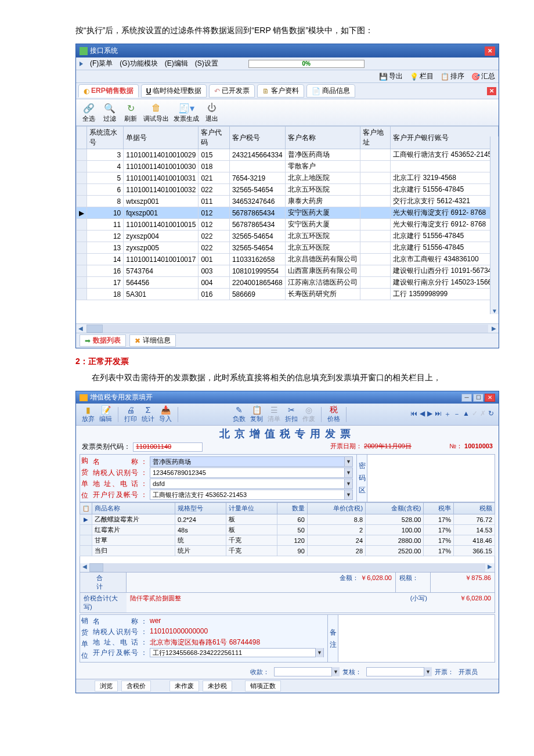 The image size is (534, 756). Describe the element at coordinates (153, 340) in the screenshot. I see `bottom-tab-detail: ✖详细信息` at that location.